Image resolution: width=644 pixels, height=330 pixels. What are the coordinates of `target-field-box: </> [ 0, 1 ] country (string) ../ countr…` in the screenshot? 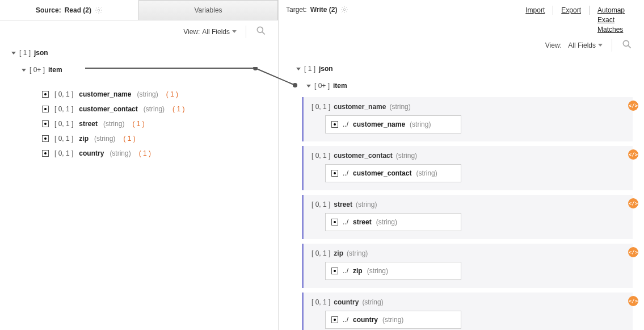 It's located at (468, 311).